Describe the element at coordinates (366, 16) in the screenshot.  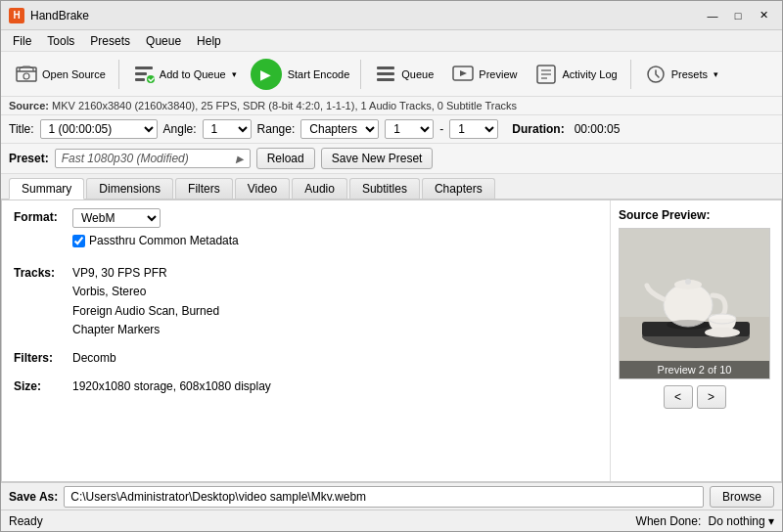
I see `title-bar-text: HandBrake` at that location.